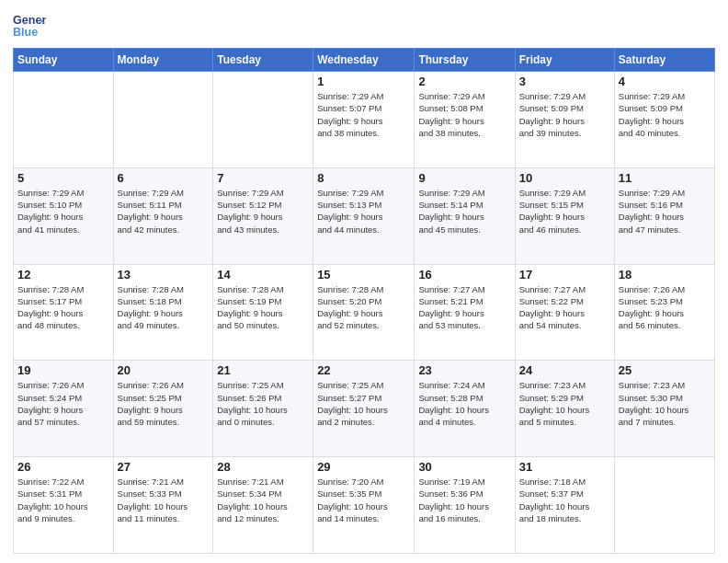 The image size is (728, 563). Describe the element at coordinates (63, 307) in the screenshot. I see `day-info: Sunrise: 7:28 AM Sunset: 5:17 PM Dayligh…` at that location.